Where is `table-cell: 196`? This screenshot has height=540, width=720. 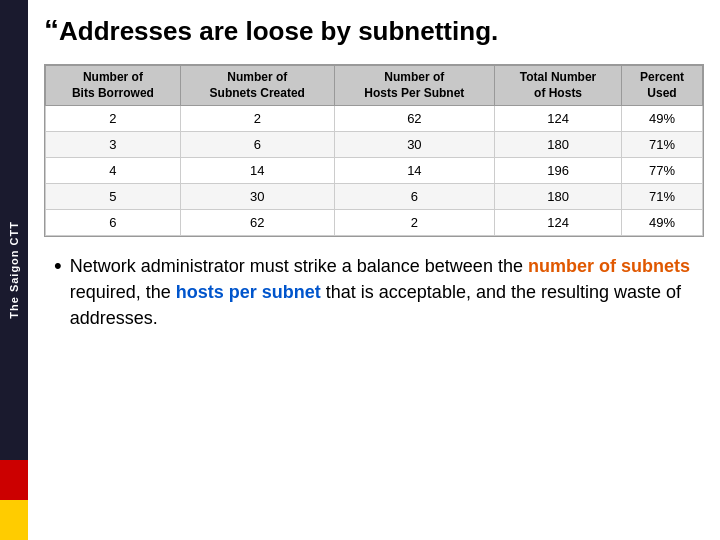 table-cell: 196 is located at coordinates (558, 171).